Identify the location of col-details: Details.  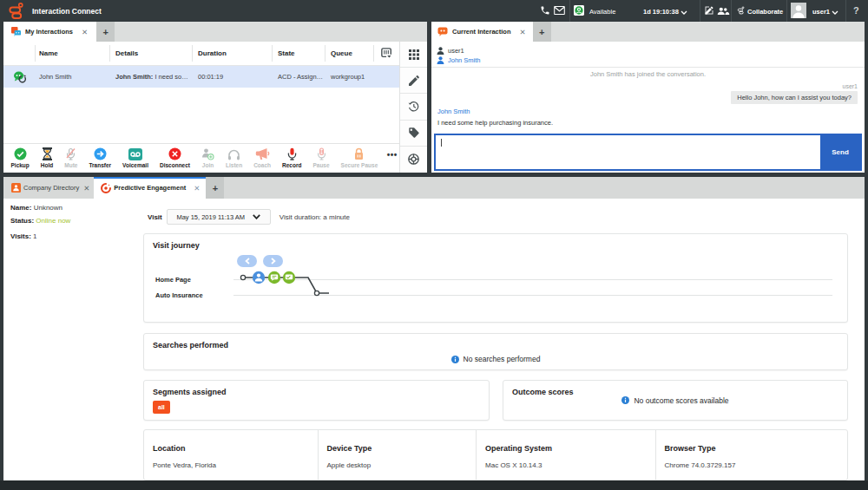
(151, 54).